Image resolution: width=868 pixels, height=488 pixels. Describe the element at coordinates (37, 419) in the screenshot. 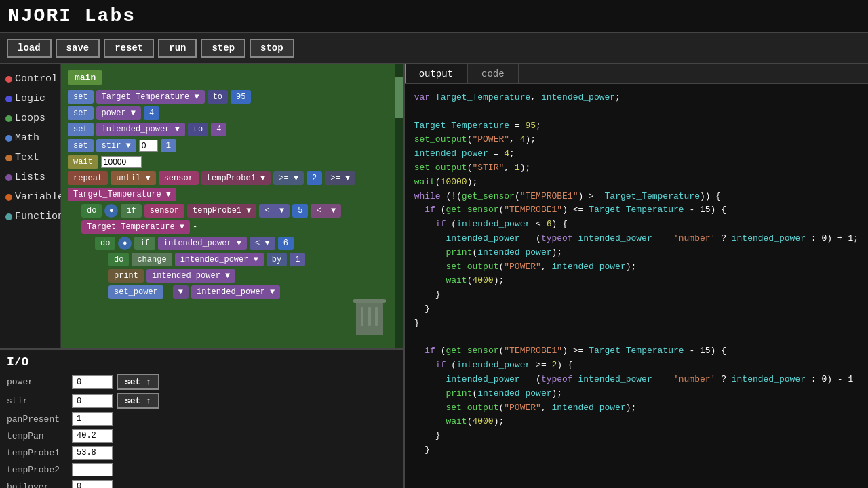

I see `io-label-panpresent: panPresent` at that location.